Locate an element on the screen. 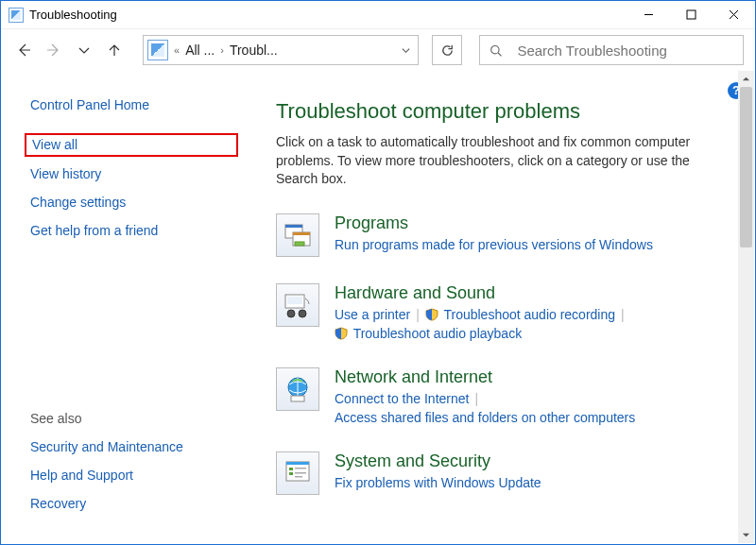 This screenshot has width=756, height=545. system-icon is located at coordinates (298, 473).